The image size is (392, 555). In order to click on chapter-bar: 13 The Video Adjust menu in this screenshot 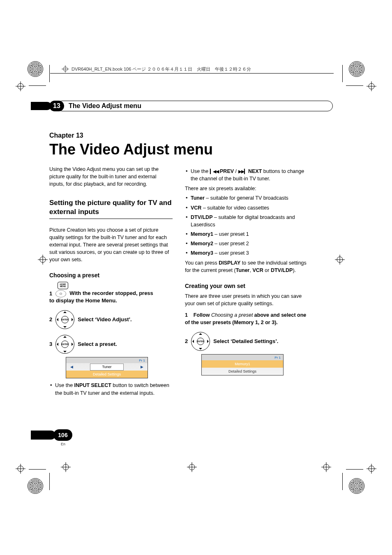, I will do `click(191, 106)`.